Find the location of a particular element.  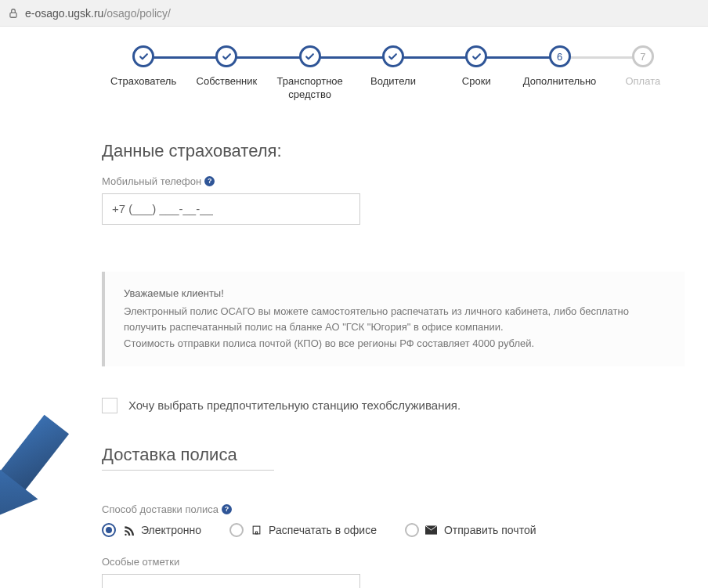

step-number: 6 is located at coordinates (560, 56).